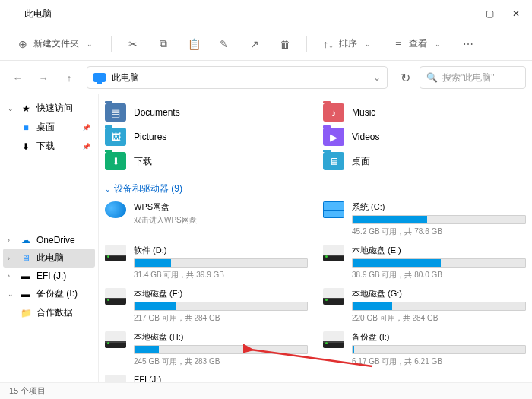  I want to click on drive-stat: 6.17 GB 可用，共 6.21 GB, so click(439, 362).